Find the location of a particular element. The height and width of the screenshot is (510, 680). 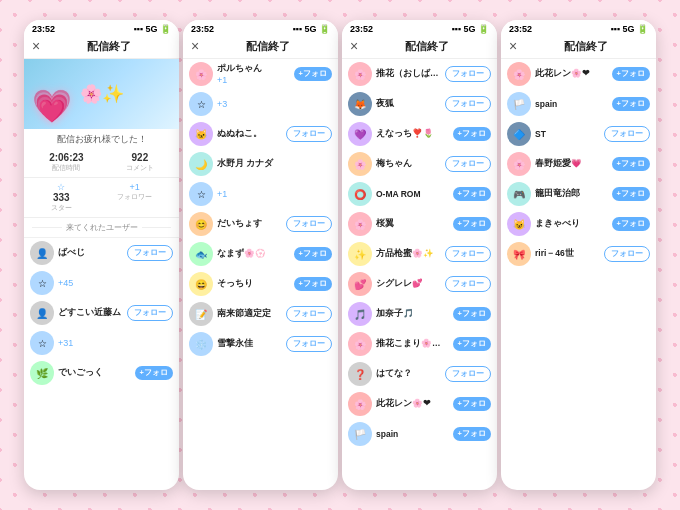

user-info: 雪撃永佳 is located at coordinates (250, 344).